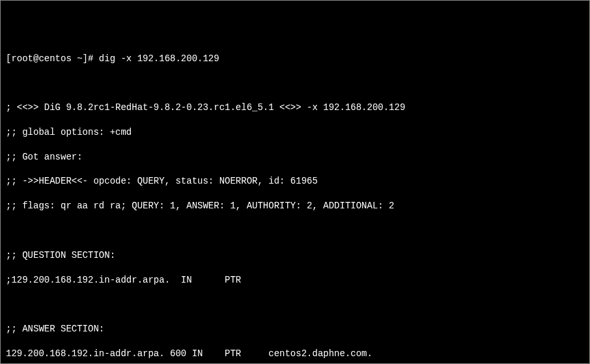  I want to click on dig-version-line: ; <<>> DiG 9.8.2rc1-RedHat-9.8.2-0.23.rc…, so click(295, 108).